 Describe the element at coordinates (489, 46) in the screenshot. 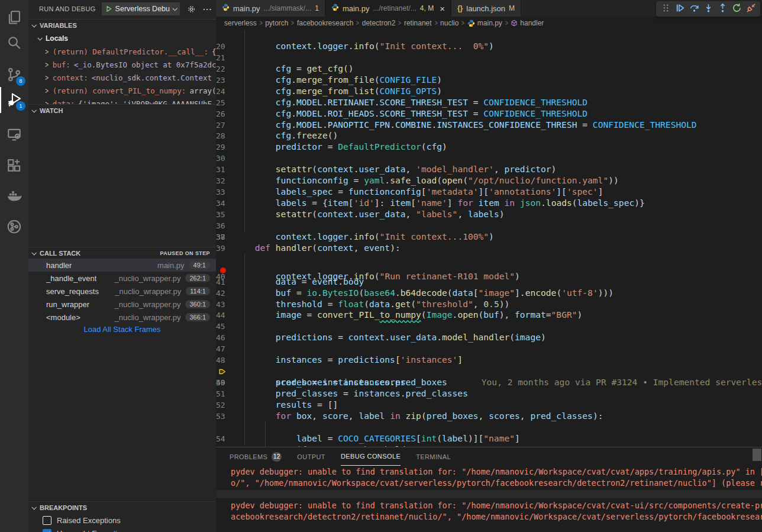

I see `code-line-21: 21` at that location.